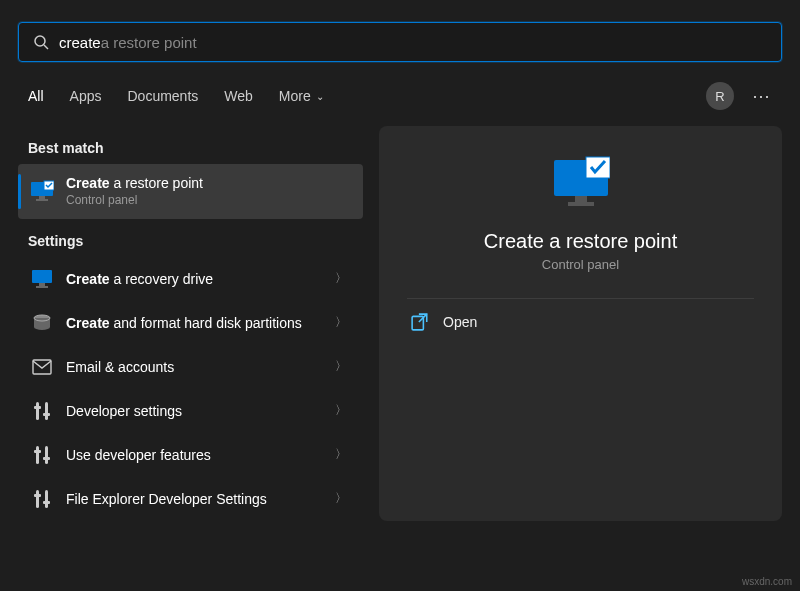  Describe the element at coordinates (190, 238) in the screenshot. I see `section-settings: Settings` at that location.